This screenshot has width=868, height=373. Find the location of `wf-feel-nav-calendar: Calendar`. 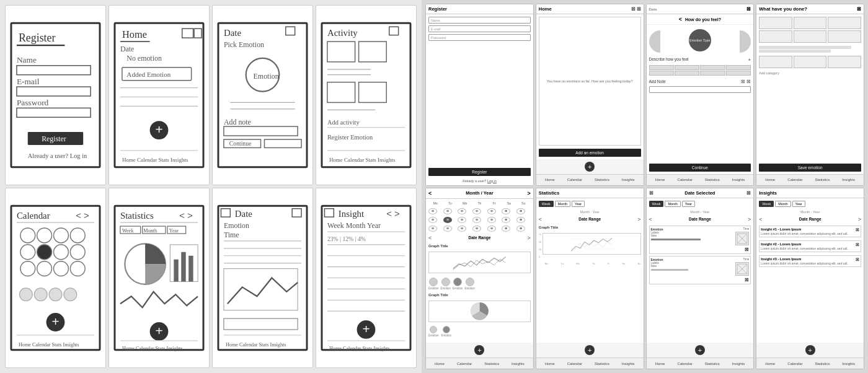

wf-feel-nav-calendar: Calendar is located at coordinates (684, 180).